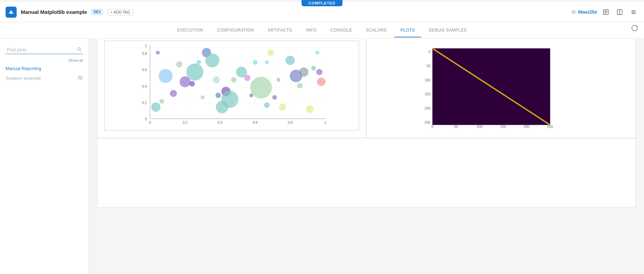  What do you see at coordinates (76, 60) in the screenshot?
I see `show-all-link: Show all` at bounding box center [76, 60].